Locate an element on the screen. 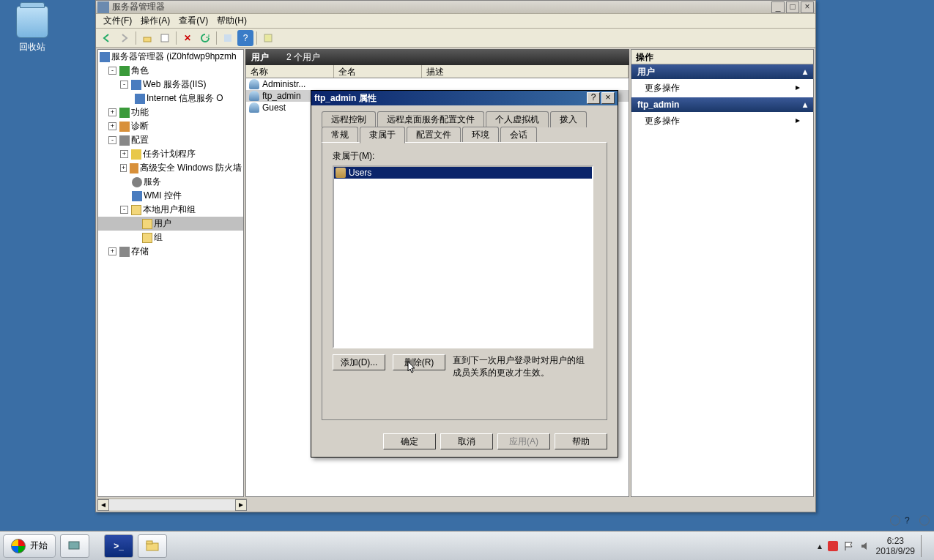 The height and width of the screenshot is (560, 934). actions-more-users: 更多操作▸ is located at coordinates (722, 88).